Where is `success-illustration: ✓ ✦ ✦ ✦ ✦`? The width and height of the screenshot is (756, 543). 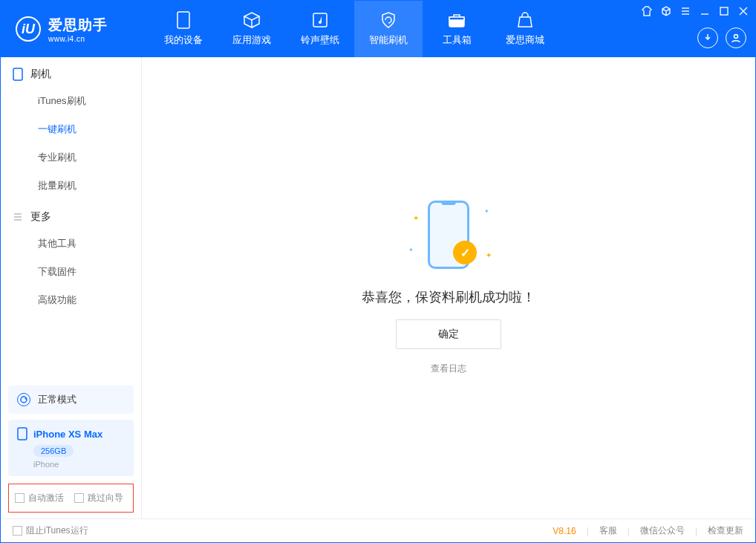
success-illustration: ✓ ✦ ✦ ✦ ✦ is located at coordinates (449, 238).